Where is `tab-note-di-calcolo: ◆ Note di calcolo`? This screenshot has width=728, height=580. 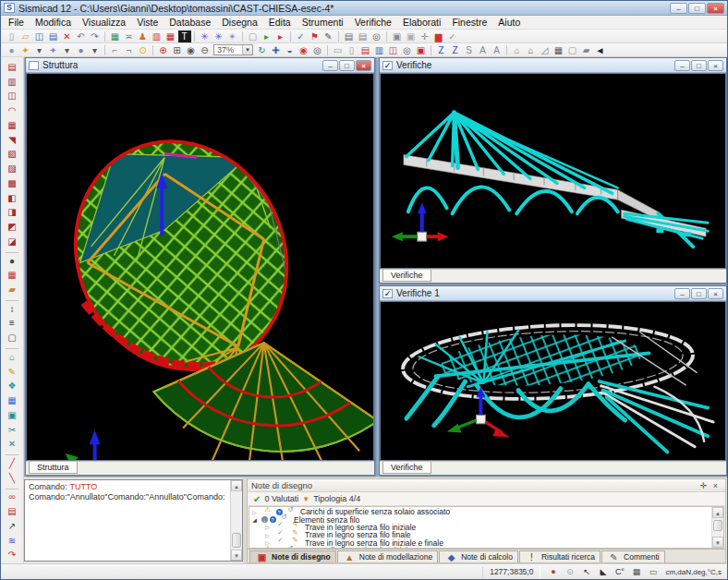
tab-note-di-calcolo: ◆ Note di calcolo is located at coordinates (479, 556).